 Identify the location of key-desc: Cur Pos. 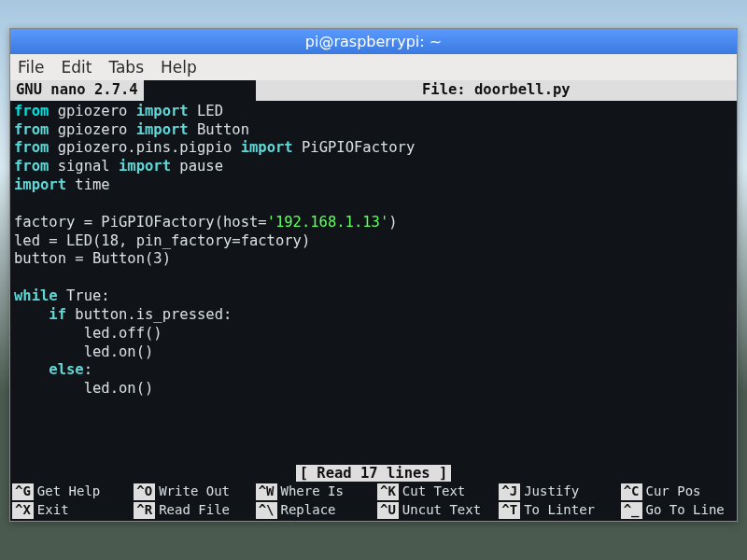
(674, 492).